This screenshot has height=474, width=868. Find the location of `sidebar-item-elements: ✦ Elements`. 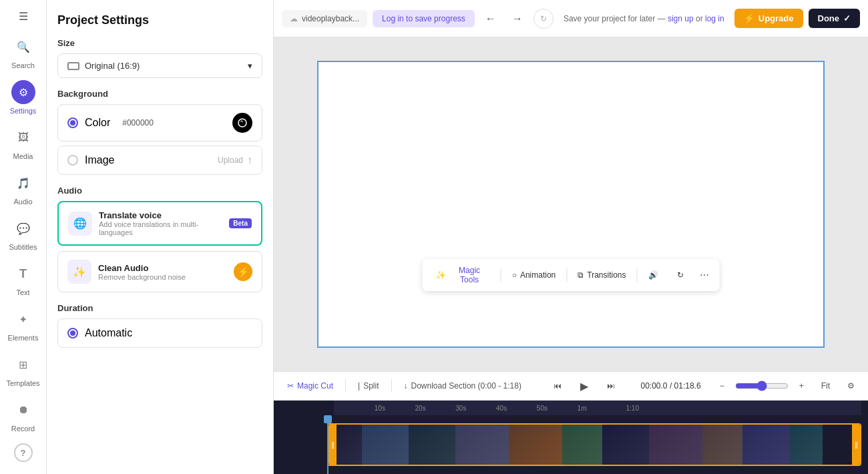

sidebar-item-elements: ✦ Elements is located at coordinates (23, 324).